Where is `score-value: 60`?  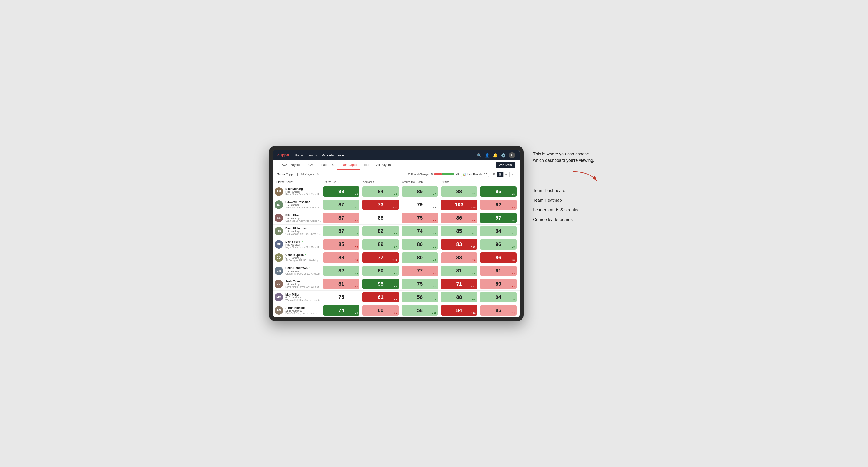
score-value: 60 is located at coordinates (381, 271).